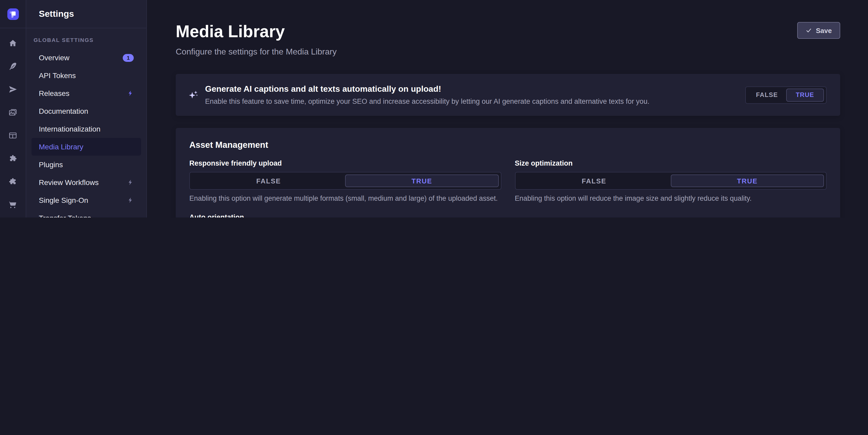 The image size is (868, 435). I want to click on field-label: Auto orientation, so click(345, 215).